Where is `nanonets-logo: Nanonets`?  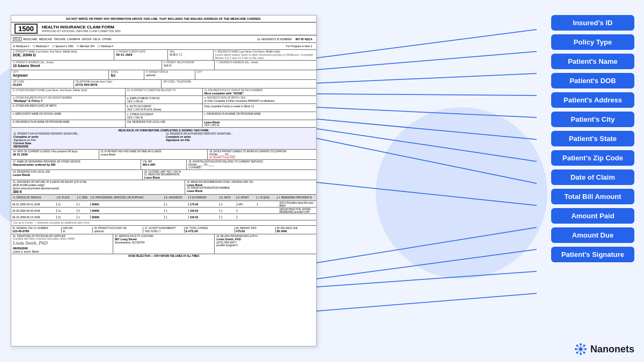 nanonets-logo: Nanonets is located at coordinates (604, 349).